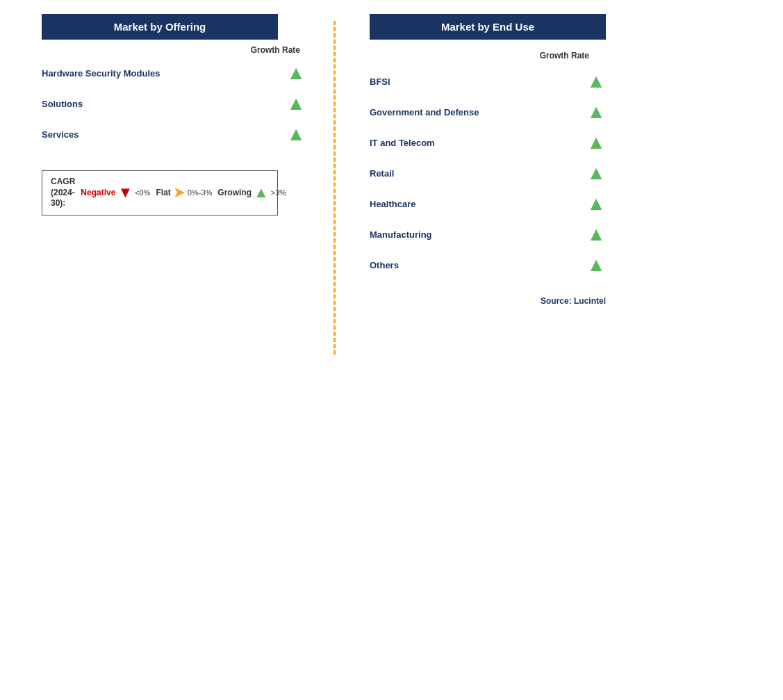  I want to click on solutions-arrow-icon: ▲, so click(296, 104).